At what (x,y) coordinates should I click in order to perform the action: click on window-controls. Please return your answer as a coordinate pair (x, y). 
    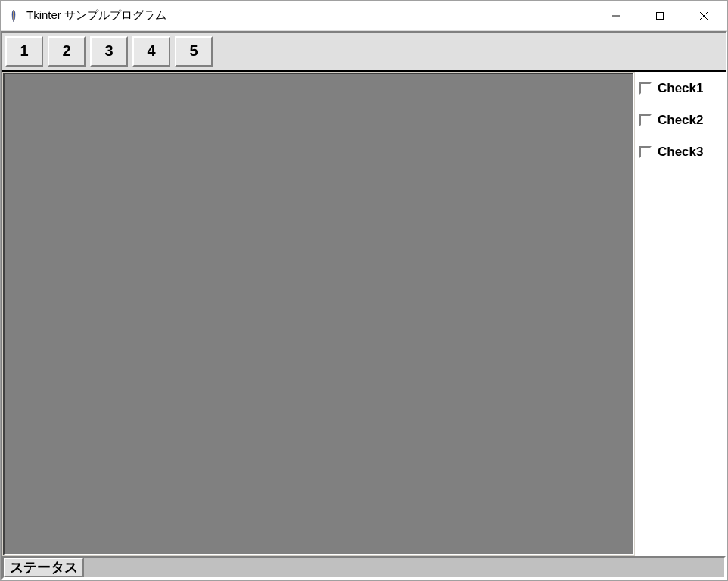
    Looking at the image, I should click on (660, 16).